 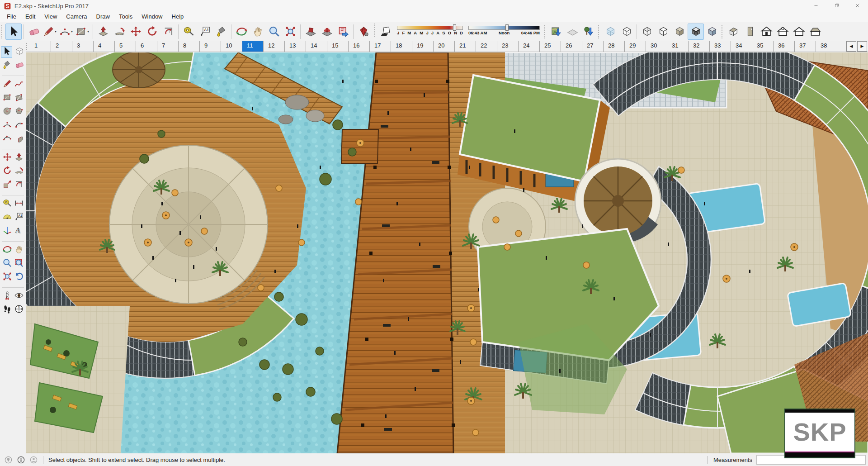 I want to click on scene-tab-15: 15, so click(x=338, y=46).